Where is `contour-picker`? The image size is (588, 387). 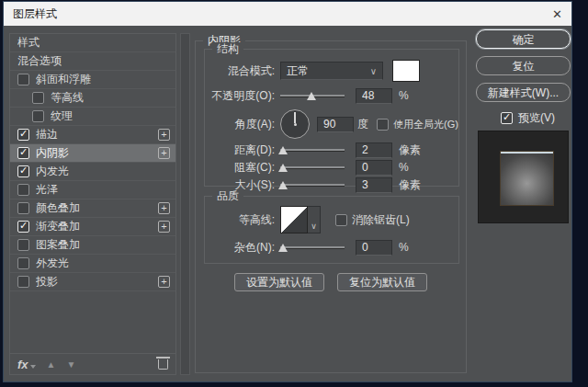
contour-picker is located at coordinates (294, 220).